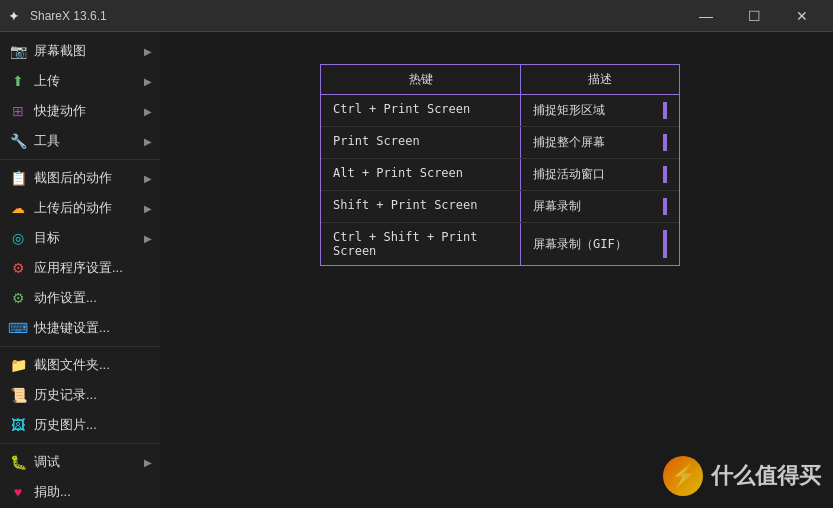 The image size is (833, 508). Describe the element at coordinates (600, 142) in the screenshot. I see `desc-cell: 捕捉整个屏幕` at that location.